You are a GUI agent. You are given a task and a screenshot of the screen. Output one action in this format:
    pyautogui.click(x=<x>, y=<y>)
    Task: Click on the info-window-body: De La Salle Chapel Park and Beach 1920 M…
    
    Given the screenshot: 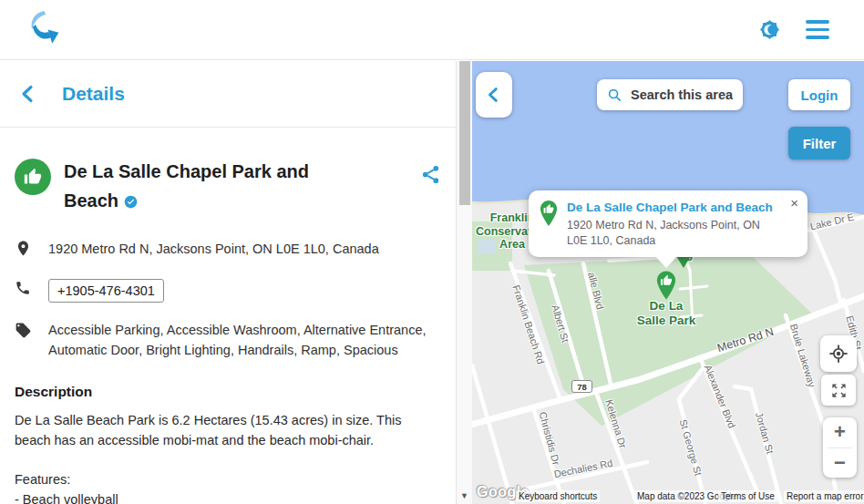 What is the action you would take?
    pyautogui.click(x=674, y=224)
    